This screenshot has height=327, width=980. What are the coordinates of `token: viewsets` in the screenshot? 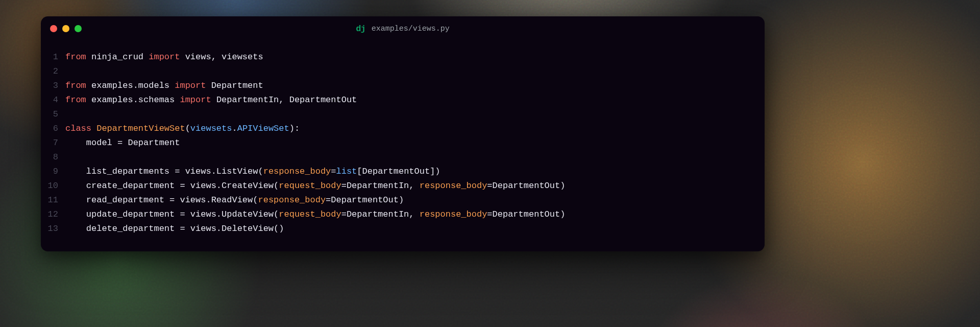 It's located at (211, 129).